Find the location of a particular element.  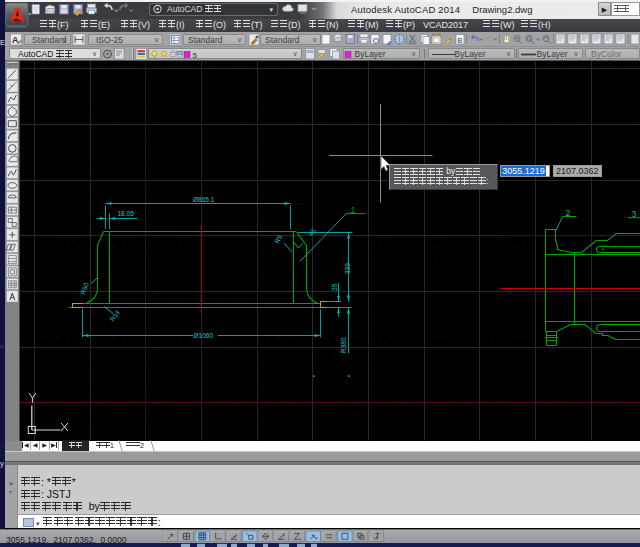

svg-text: B is located at coordinates (460, 40).